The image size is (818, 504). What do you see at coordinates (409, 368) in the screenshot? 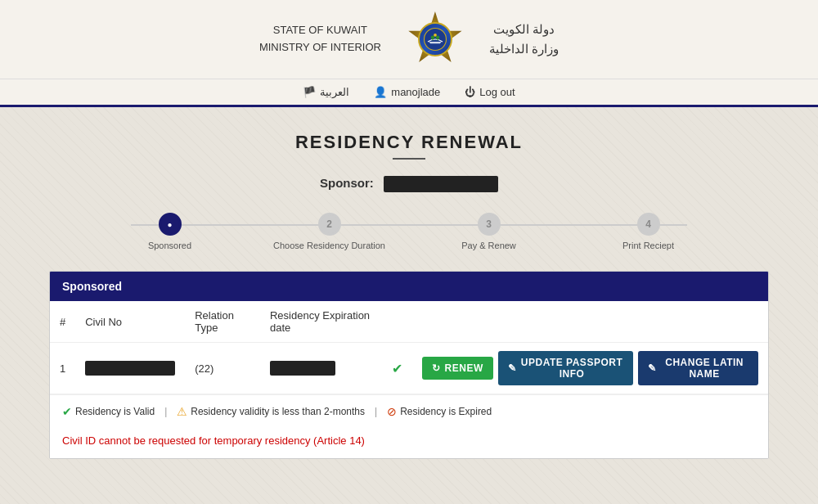
I see `table-body: 1 (22) ✔` at bounding box center [409, 368].